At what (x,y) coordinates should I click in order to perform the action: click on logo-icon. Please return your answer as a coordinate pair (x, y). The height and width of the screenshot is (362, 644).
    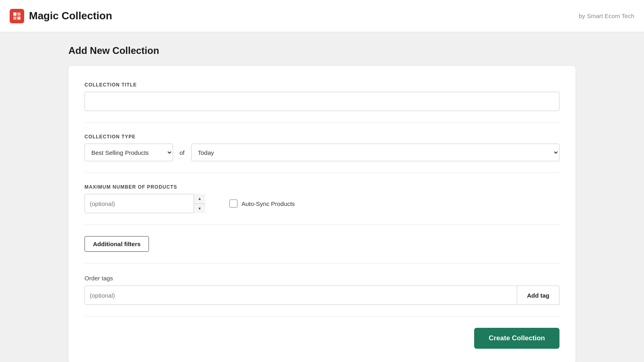
    Looking at the image, I should click on (17, 16).